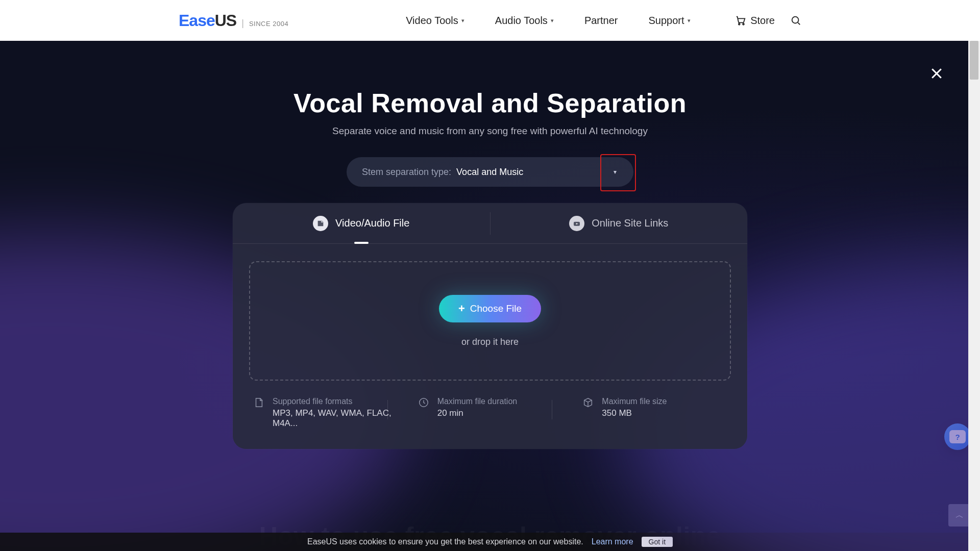 The height and width of the screenshot is (551, 980). Describe the element at coordinates (960, 515) in the screenshot. I see `scroll-to-top-button: ︿` at that location.